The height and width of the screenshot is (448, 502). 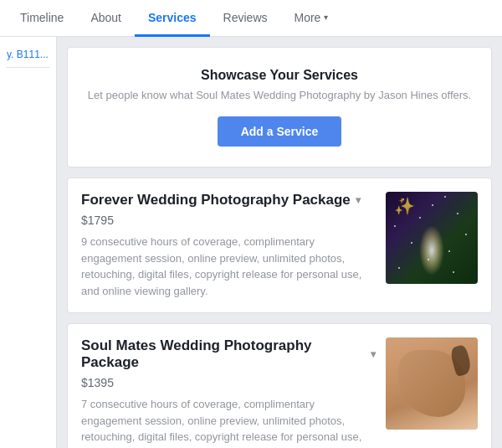 I want to click on nav-about: About, so click(x=105, y=18).